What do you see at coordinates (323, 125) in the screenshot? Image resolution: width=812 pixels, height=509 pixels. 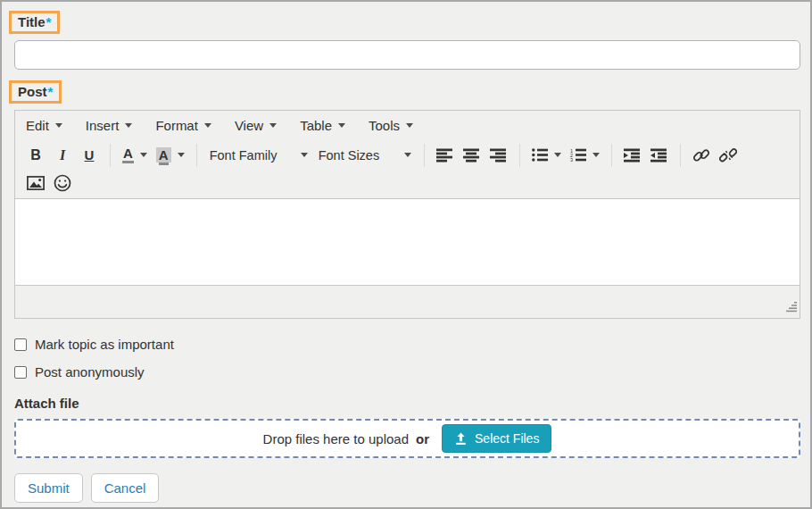 I see `menu-table: Table` at bounding box center [323, 125].